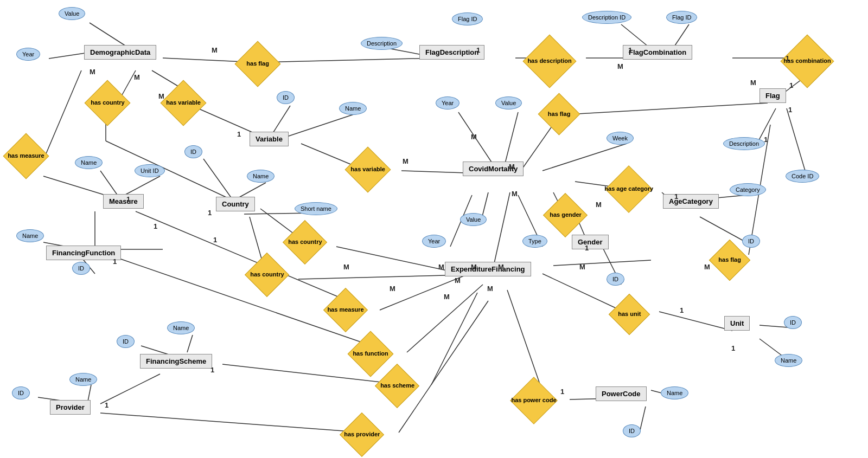 This screenshot has height=458, width=868. I want to click on attr-dd-value: Value, so click(72, 14).